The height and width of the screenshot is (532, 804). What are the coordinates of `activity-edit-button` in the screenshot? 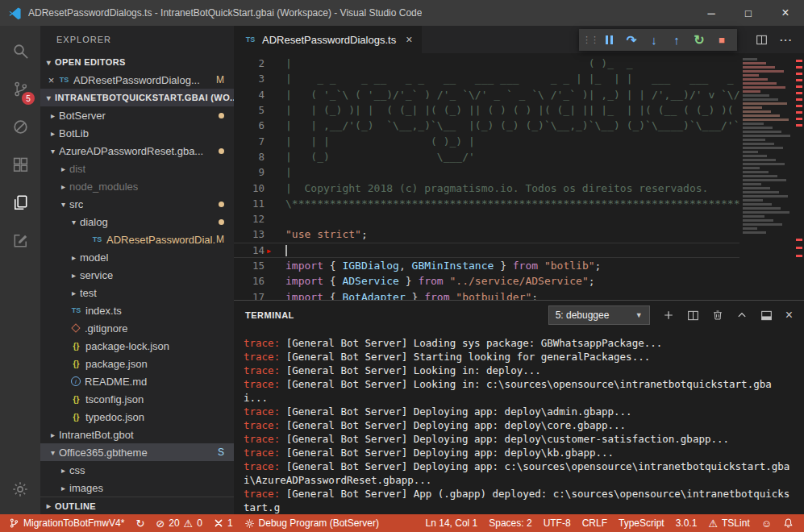 It's located at (20, 240).